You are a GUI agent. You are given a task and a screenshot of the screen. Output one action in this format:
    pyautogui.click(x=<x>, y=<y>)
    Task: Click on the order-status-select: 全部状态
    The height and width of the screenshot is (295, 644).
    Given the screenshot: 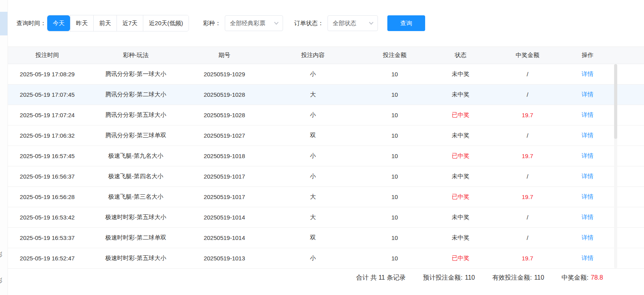 What is the action you would take?
    pyautogui.click(x=353, y=23)
    